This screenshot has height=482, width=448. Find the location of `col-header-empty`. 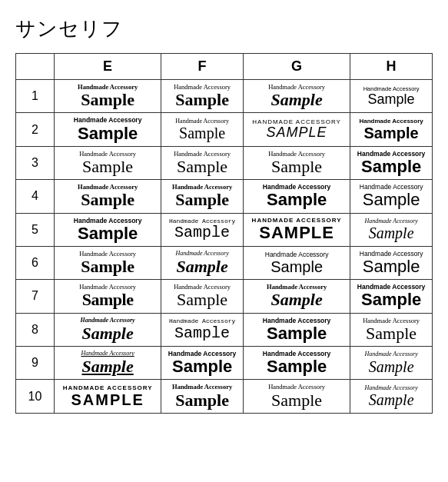

col-header-empty is located at coordinates (35, 67).